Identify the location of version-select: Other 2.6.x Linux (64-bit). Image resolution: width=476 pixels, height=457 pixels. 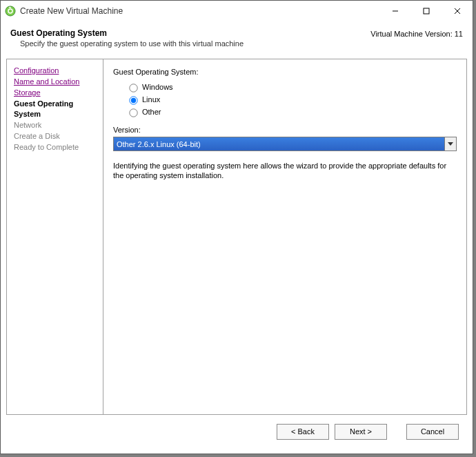
(285, 144).